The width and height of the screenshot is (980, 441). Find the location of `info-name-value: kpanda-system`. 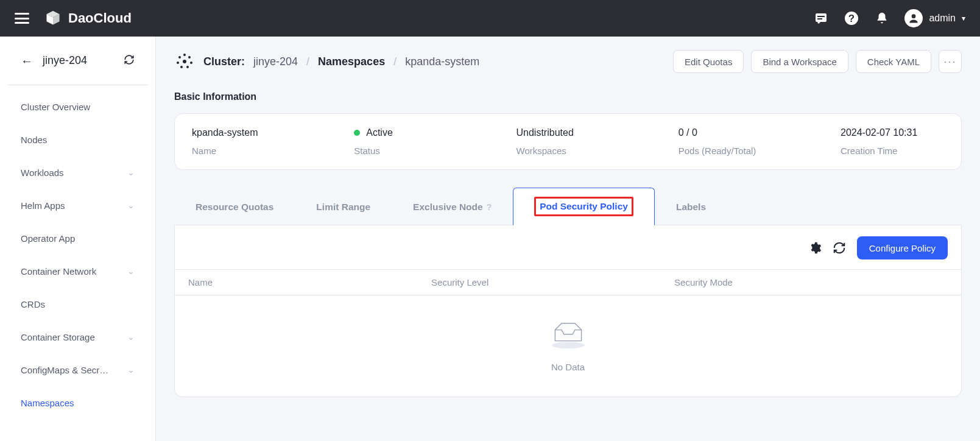

info-name-value: kpanda-system is located at coordinates (244, 133).